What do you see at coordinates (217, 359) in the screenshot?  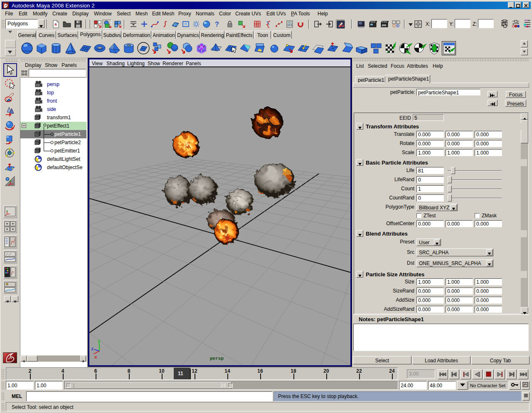 I see `svg-text: persp` at bounding box center [217, 359].